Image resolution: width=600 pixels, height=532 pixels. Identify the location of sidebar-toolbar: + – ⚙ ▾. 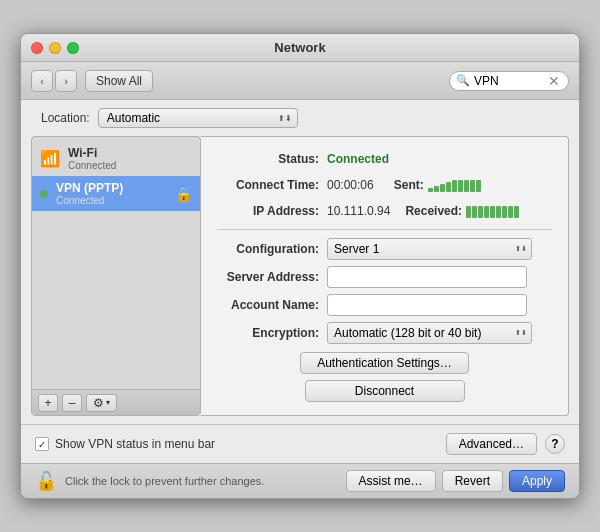
(116, 402).